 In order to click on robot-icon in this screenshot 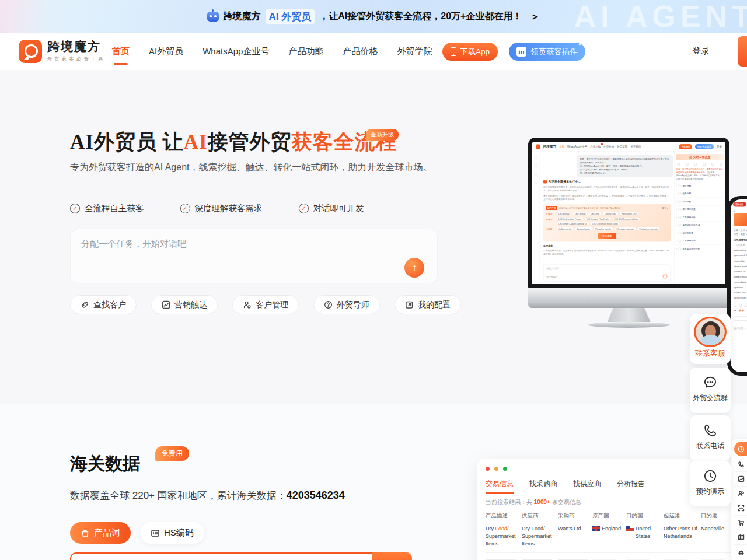, I will do `click(213, 16)`.